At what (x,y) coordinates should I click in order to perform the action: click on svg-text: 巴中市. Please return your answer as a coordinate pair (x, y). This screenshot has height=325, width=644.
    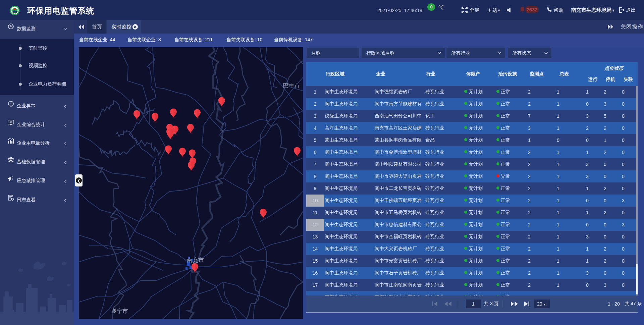
    Looking at the image, I should click on (291, 86).